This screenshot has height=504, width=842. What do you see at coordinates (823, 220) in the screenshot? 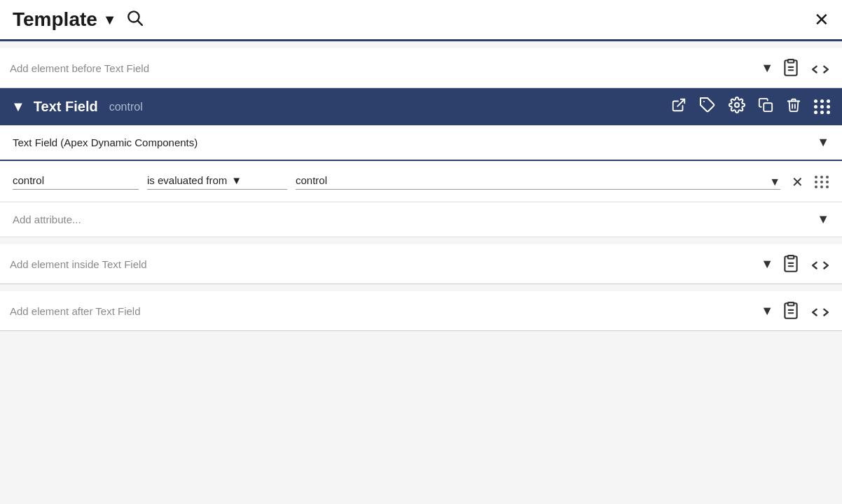
I see `add-attribute-chevron-icon: ▼` at bounding box center [823, 220].